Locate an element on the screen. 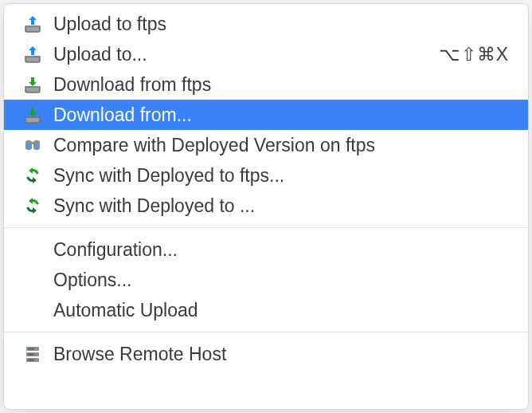  menu-item-configuration: Configuration... is located at coordinates (266, 250).